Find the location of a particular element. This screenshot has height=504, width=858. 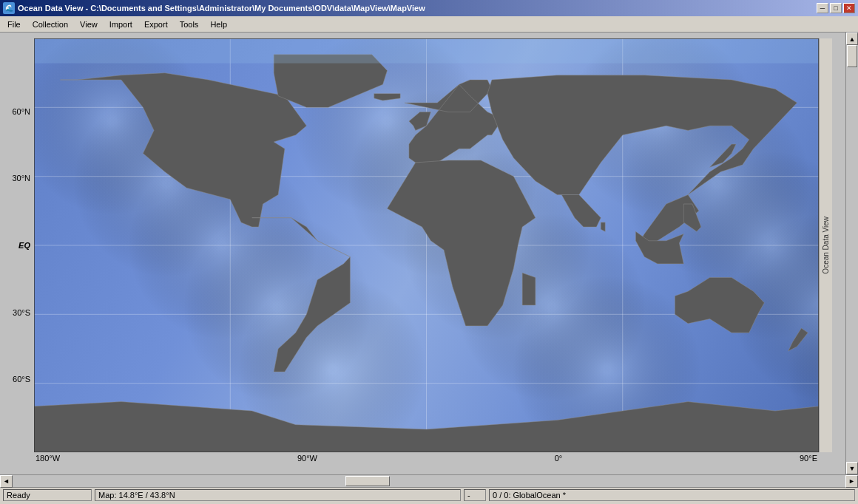

lon-label-180w: 180°W is located at coordinates (47, 461).